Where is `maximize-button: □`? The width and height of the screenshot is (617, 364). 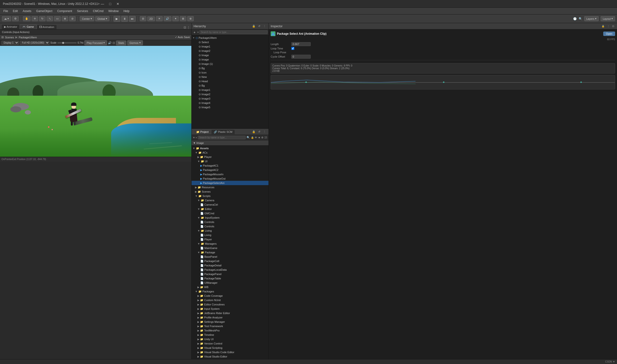
maximize-button: □ is located at coordinates (110, 4).